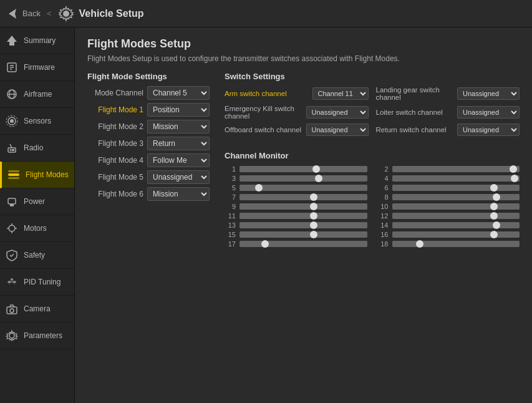 The image size is (532, 403). Describe the element at coordinates (297, 94) in the screenshot. I see `arm-switch-row: Arm switch channel Unassigned Channel 1 …` at that location.